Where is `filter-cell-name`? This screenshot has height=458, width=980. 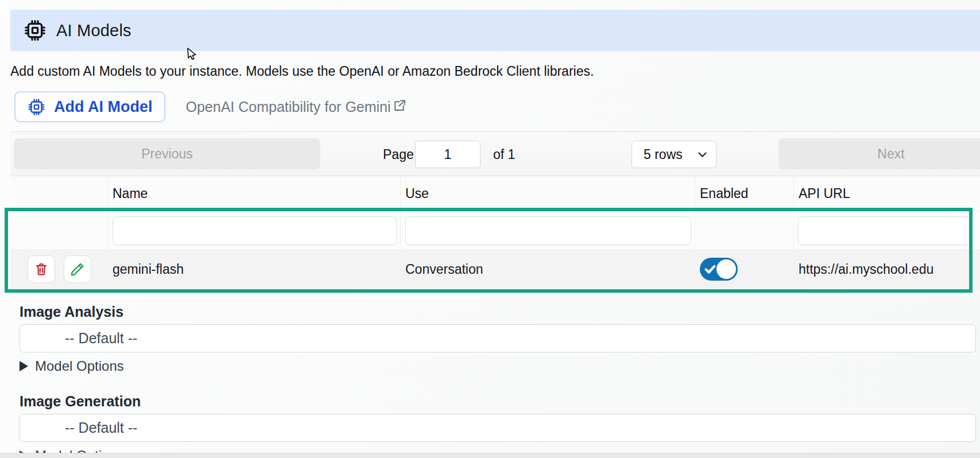 filter-cell-name is located at coordinates (254, 231).